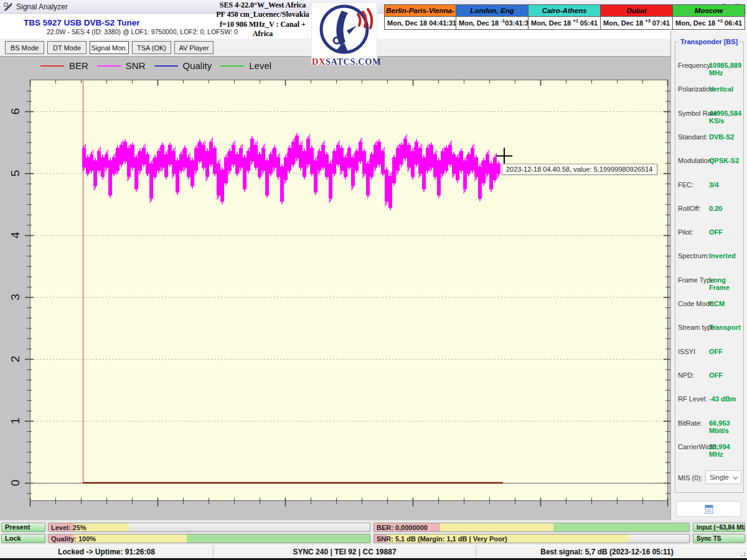 This screenshot has width=747, height=560. What do you see at coordinates (709, 509) in the screenshot?
I see `report-icon` at bounding box center [709, 509].